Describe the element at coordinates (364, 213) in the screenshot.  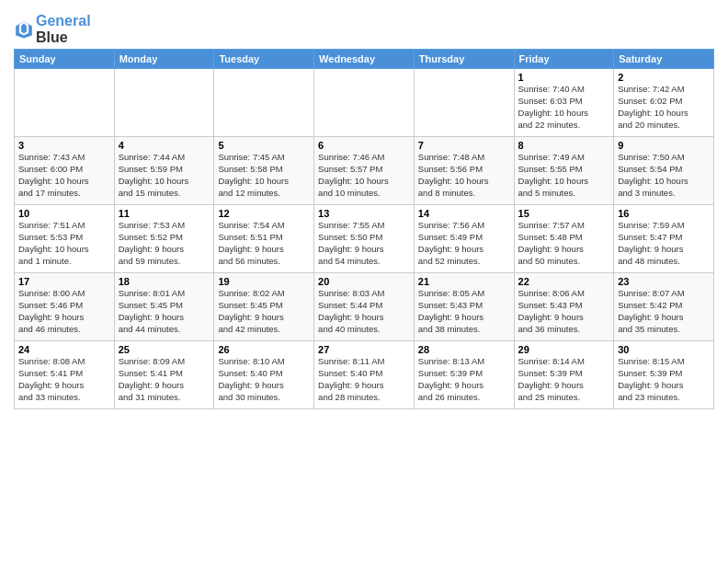
I see `day-number: 13` at that location.